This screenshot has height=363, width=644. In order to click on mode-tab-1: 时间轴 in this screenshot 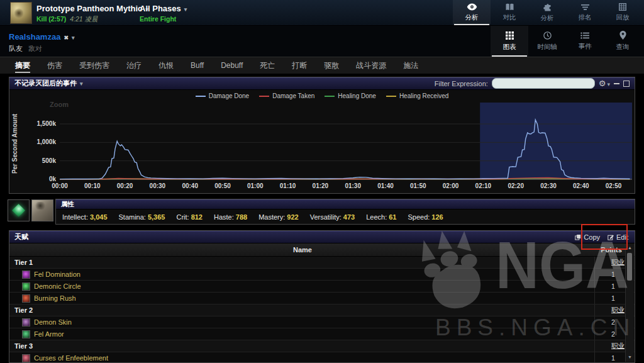, I will do `click(547, 42)`.